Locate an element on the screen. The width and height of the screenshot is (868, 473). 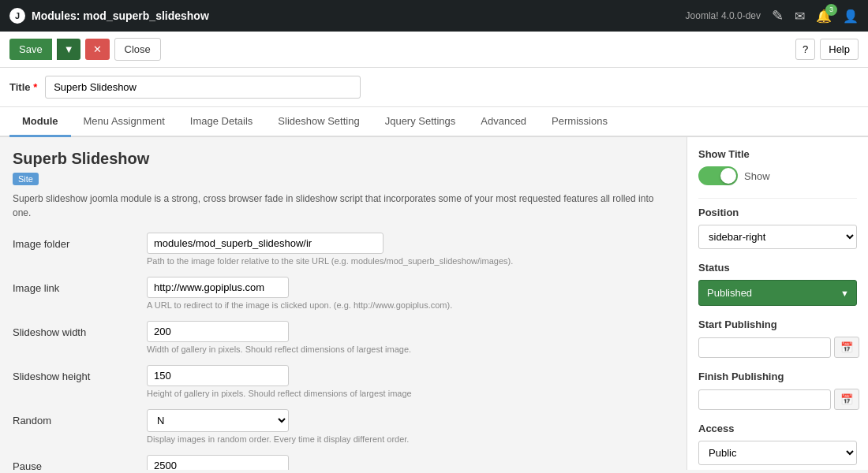
access-label: Access is located at coordinates (778, 429).